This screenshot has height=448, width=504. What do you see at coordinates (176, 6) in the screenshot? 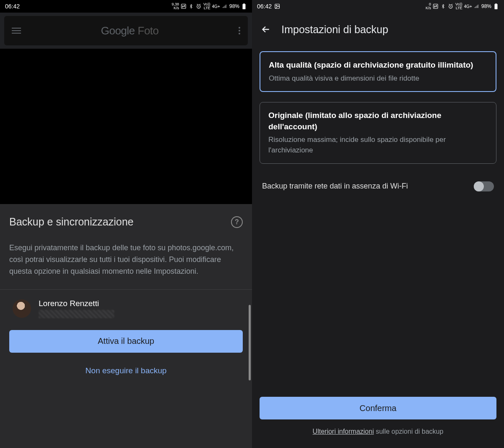
I see `data-speed-indicator: 9,38 K/s` at bounding box center [176, 6].